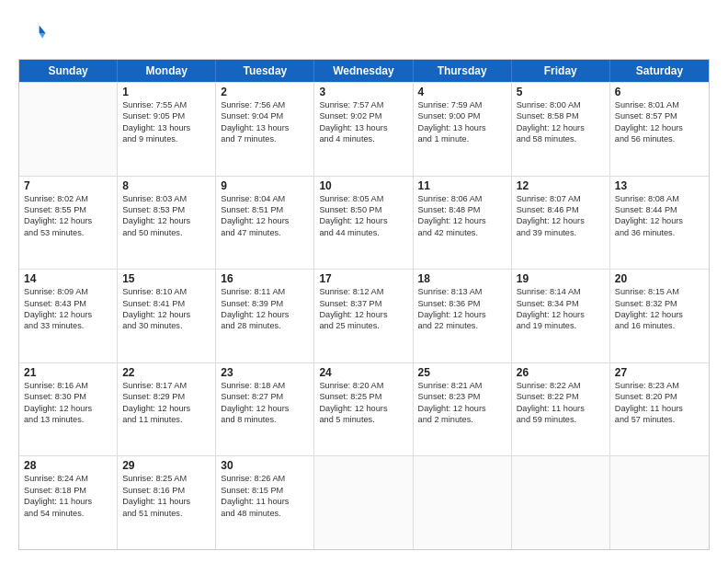  What do you see at coordinates (363, 92) in the screenshot?
I see `day-number: 3` at bounding box center [363, 92].